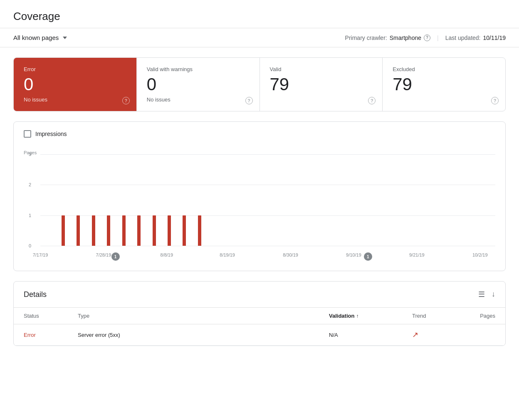 The height and width of the screenshot is (420, 519). I want to click on stat-warnings-value: 0, so click(198, 84).